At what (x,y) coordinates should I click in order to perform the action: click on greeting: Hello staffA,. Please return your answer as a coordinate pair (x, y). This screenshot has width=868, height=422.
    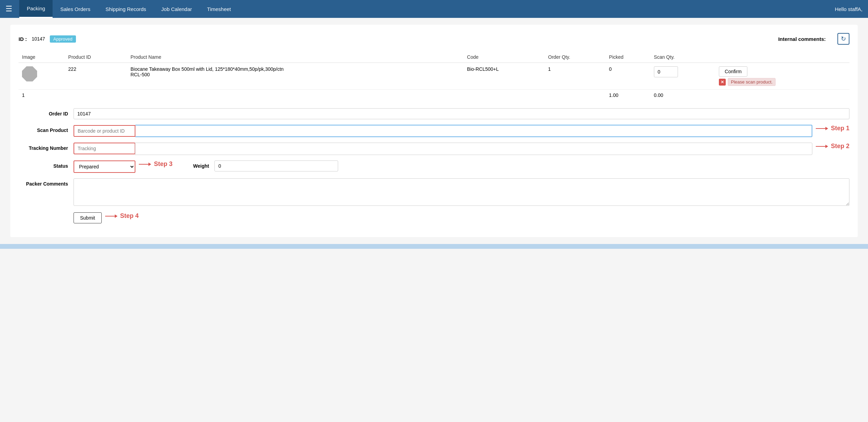
    Looking at the image, I should click on (849, 9).